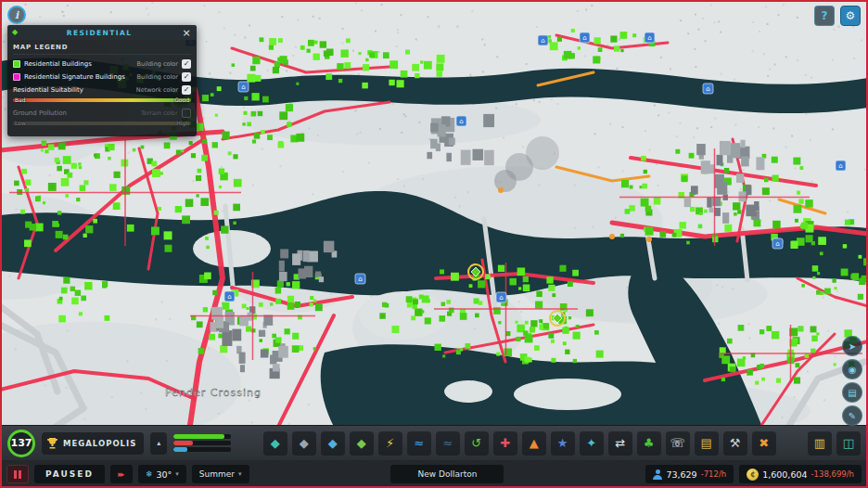 This screenshot has height=488, width=868. Describe the element at coordinates (102, 88) in the screenshot. I see `panel-body: MAP LEGEND Residential Buildings Buildin…` at that location.